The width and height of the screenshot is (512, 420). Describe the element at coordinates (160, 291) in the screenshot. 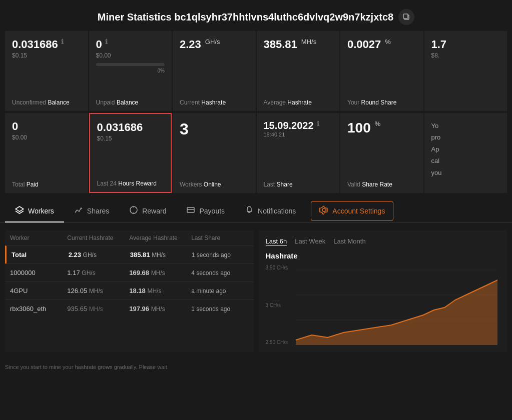

I see `avg-hashrate-4gpu: 18.18 MH/s` at that location.